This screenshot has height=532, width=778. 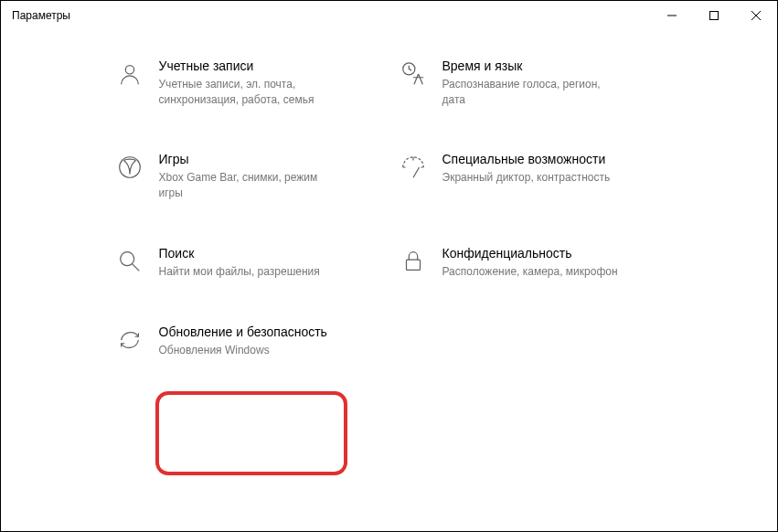 What do you see at coordinates (250, 186) in the screenshot?
I see `category-subtitle: Xbox Game Bar, снимки, режим игры` at bounding box center [250, 186].